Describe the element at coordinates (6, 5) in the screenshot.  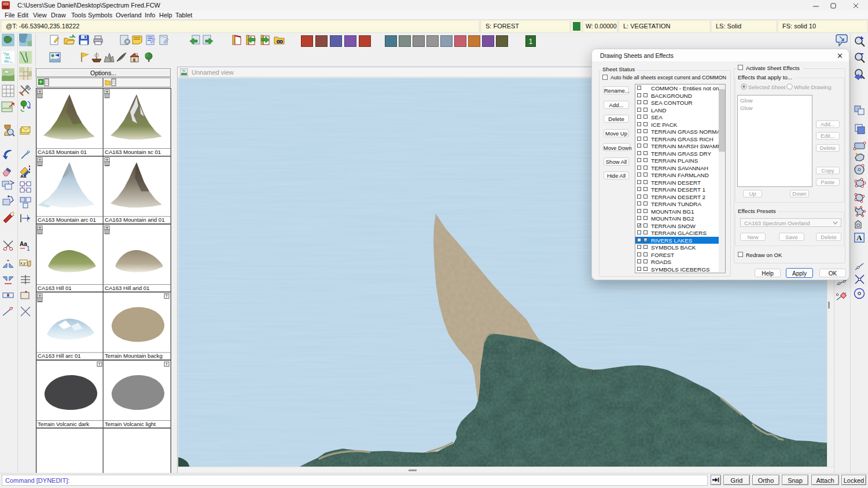
I see `svg-text: CC3` at that location.